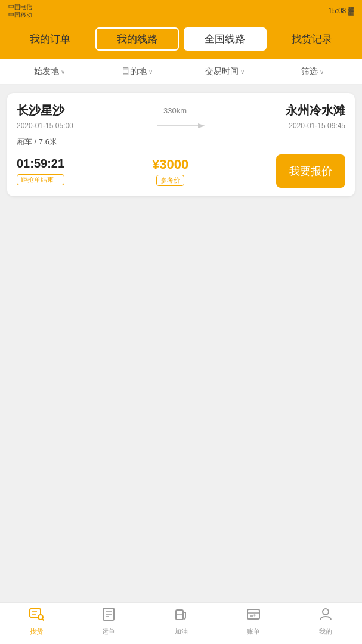 The width and height of the screenshot is (362, 644). I want to click on fuel-icon, so click(181, 616).